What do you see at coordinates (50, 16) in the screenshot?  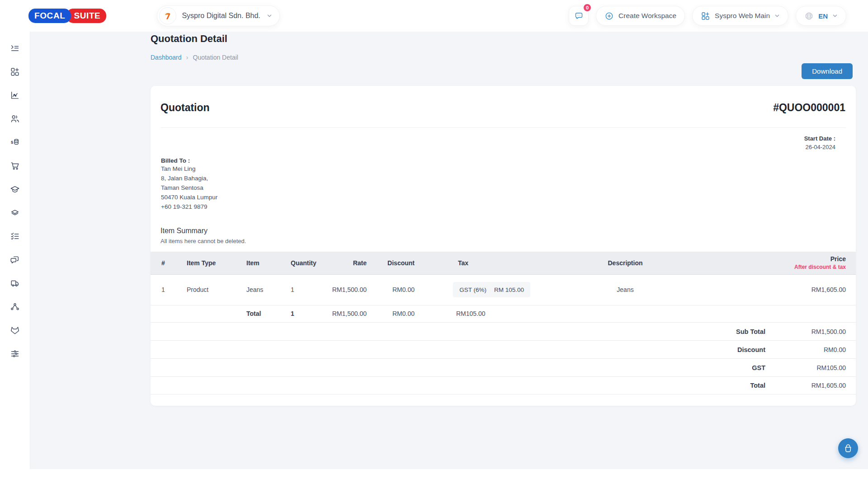 I see `logo-focal: FOCAL` at bounding box center [50, 16].